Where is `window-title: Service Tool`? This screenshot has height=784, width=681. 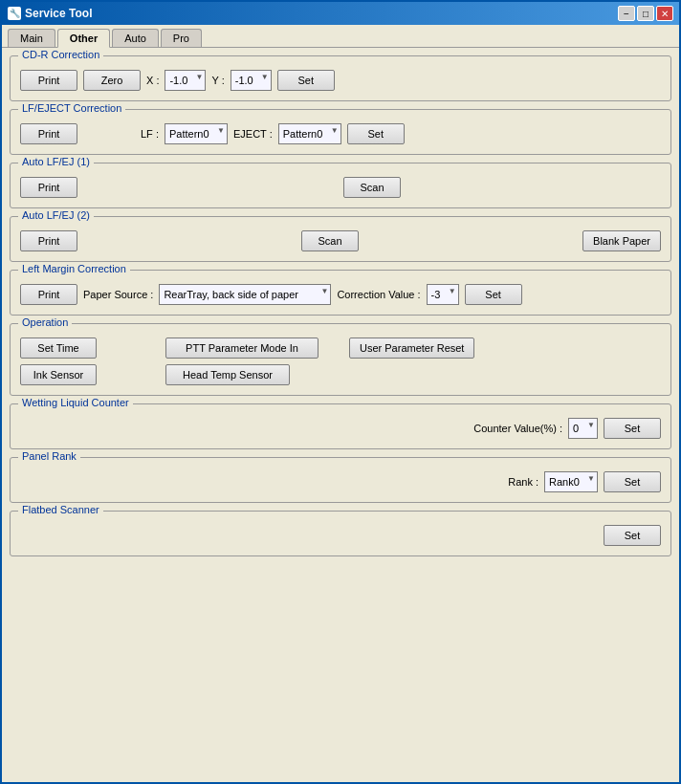
window-title: Service Tool is located at coordinates (58, 13).